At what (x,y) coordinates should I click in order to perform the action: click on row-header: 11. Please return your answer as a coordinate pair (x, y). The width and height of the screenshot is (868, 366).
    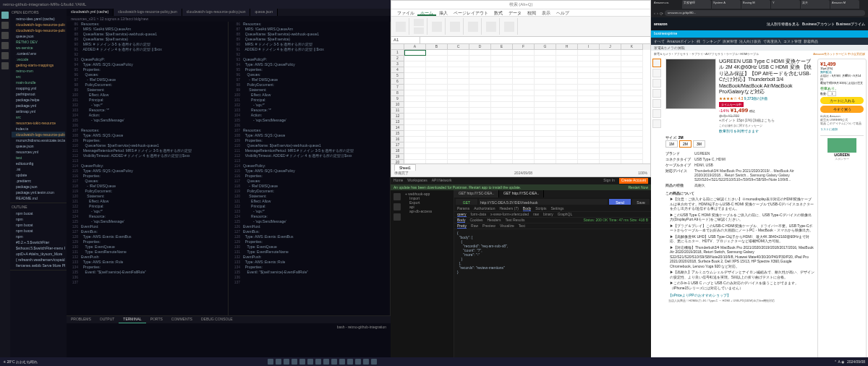
    Looking at the image, I should click on (398, 111).